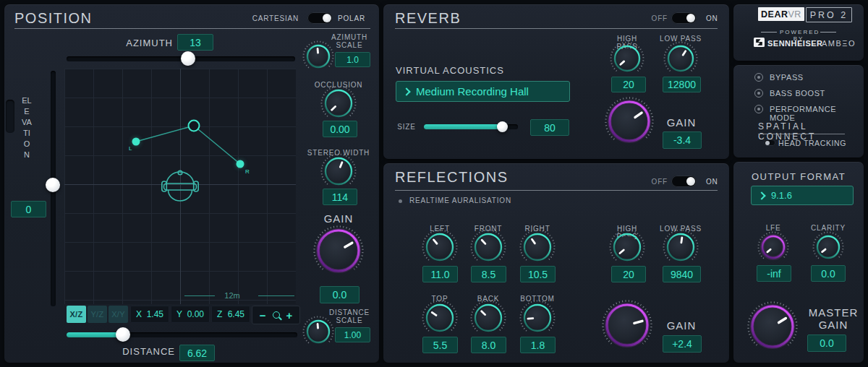  Describe the element at coordinates (318, 332) in the screenshot. I see `distance-scale-knob` at that location.